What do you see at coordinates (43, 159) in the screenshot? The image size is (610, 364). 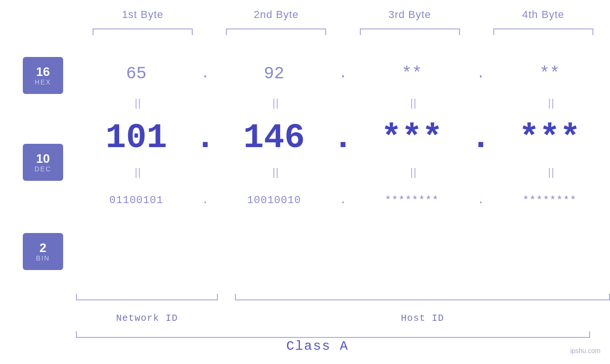 I see `dec-badge-num: 10` at bounding box center [43, 159].